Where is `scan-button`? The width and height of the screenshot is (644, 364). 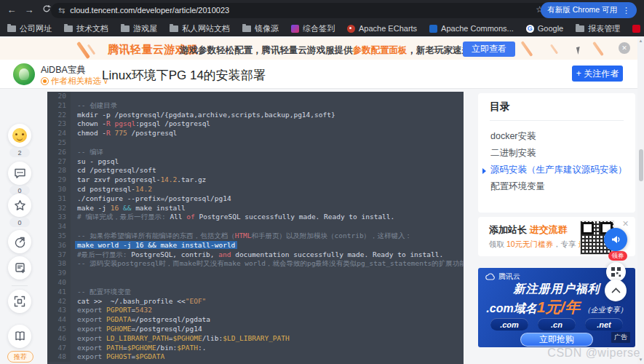
scan-button is located at coordinates (20, 301).